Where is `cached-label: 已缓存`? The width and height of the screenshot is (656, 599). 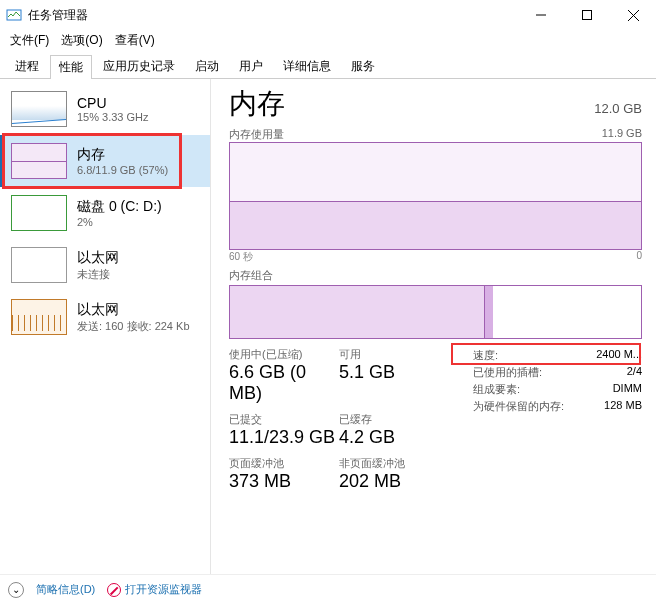
cached-label: 已缓存 is located at coordinates (394, 420).